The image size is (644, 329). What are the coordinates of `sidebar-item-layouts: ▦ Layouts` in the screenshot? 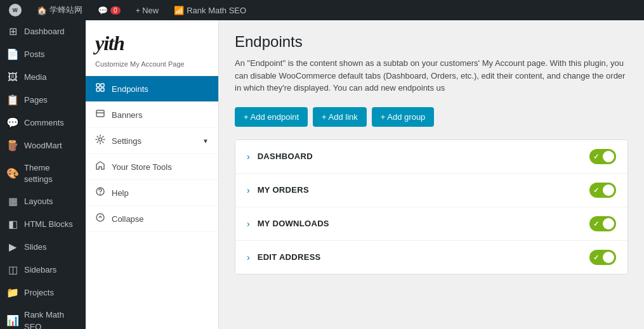 It's located at (43, 202).